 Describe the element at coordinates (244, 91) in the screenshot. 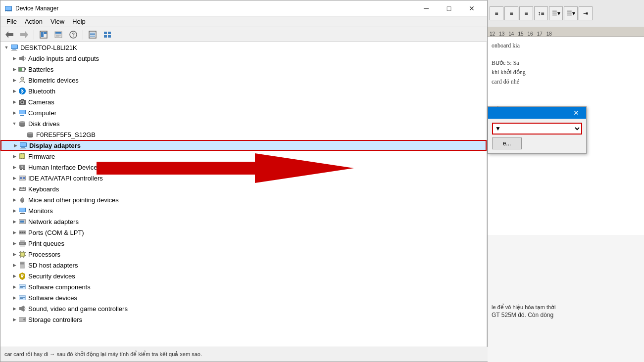

I see `tree-item-bluetooth: ▶ Bluetooth` at that location.